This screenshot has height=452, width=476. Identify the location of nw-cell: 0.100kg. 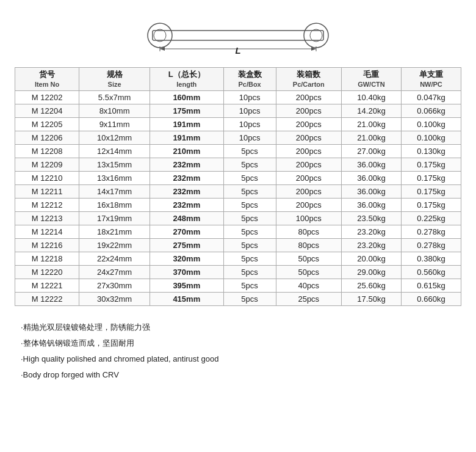
(431, 125).